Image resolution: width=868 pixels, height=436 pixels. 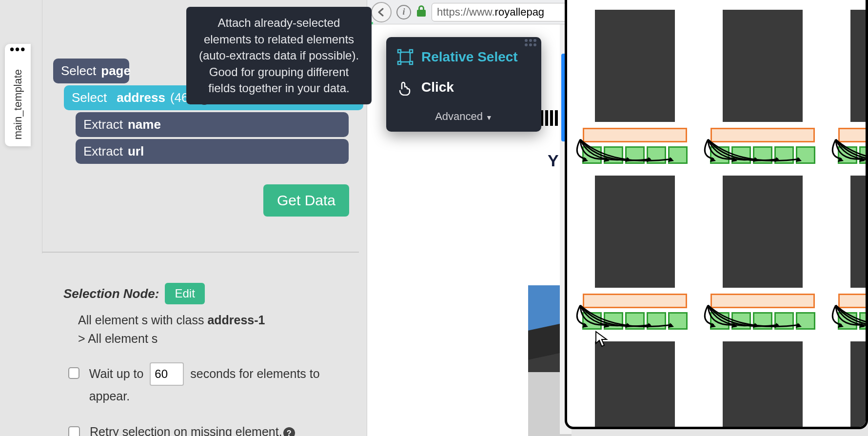 I want to click on command-name: name, so click(x=144, y=125).